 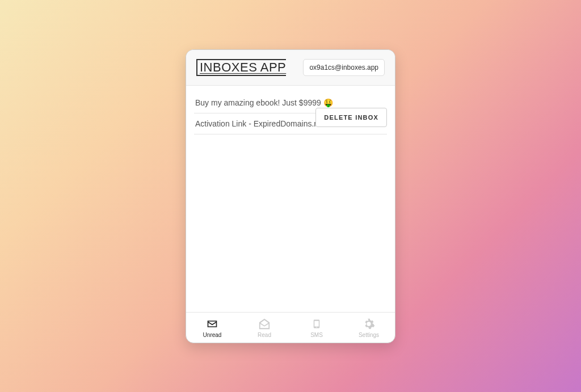 I want to click on delete-inbox-button: DELETE INBOX, so click(x=351, y=117).